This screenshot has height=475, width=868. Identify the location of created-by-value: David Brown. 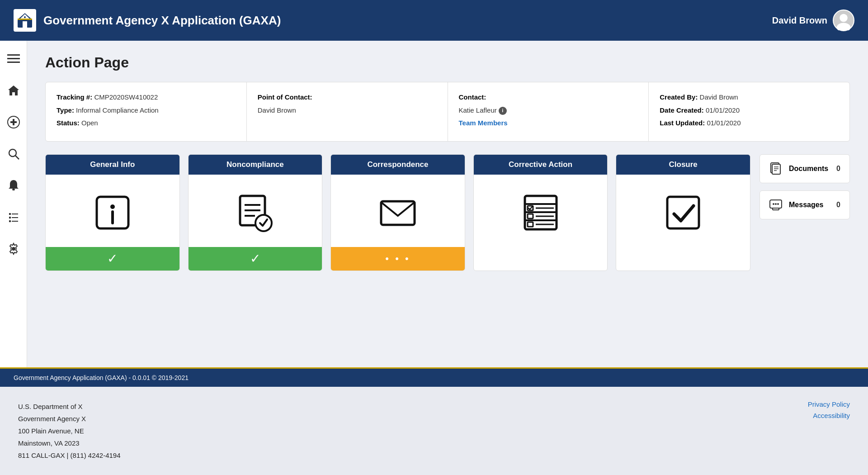
(719, 97).